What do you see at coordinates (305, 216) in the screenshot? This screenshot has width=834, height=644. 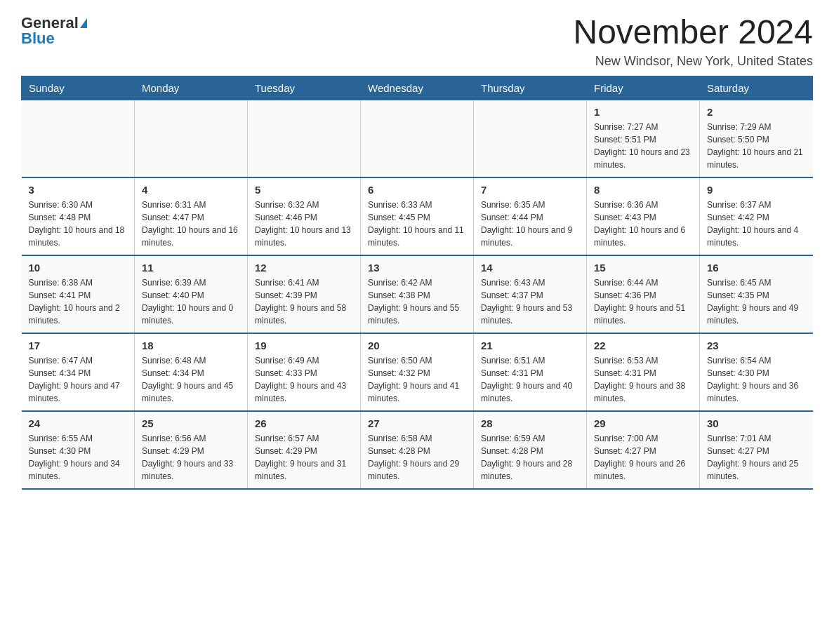 I see `calendar-cell: 5Sunrise: 6:32 AM Sunset: 4:46 PM Daylig…` at bounding box center [305, 216].